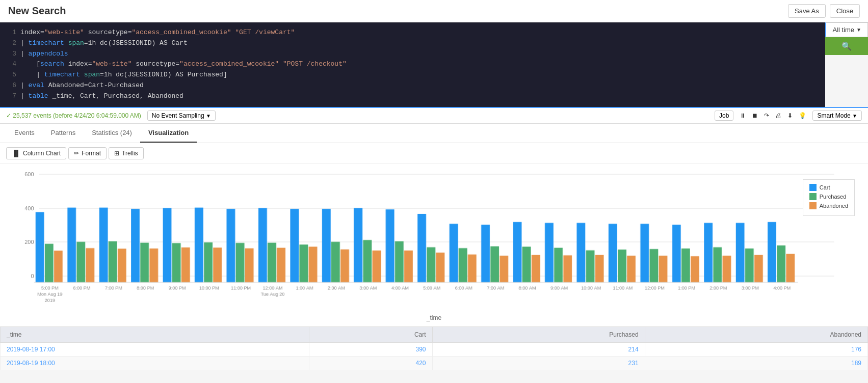  Describe the element at coordinates (847, 65) in the screenshot. I see `search-controls: All time ▼ 🔍` at that location.